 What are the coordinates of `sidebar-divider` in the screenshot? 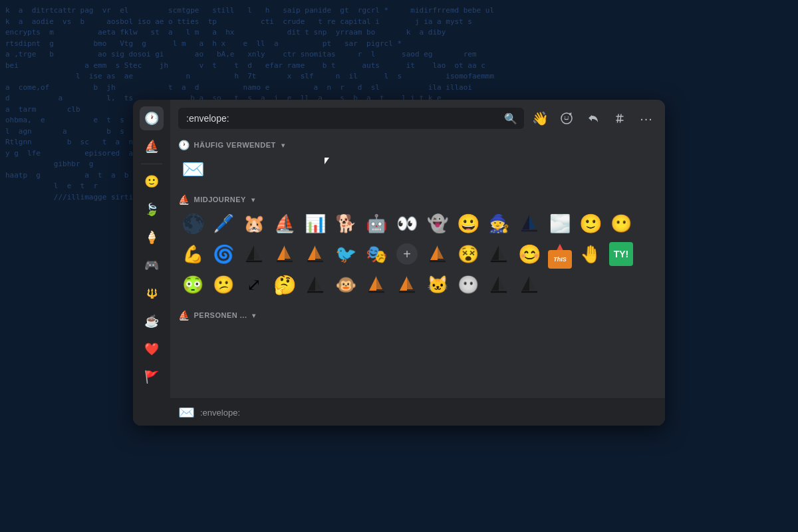 It's located at (152, 164).